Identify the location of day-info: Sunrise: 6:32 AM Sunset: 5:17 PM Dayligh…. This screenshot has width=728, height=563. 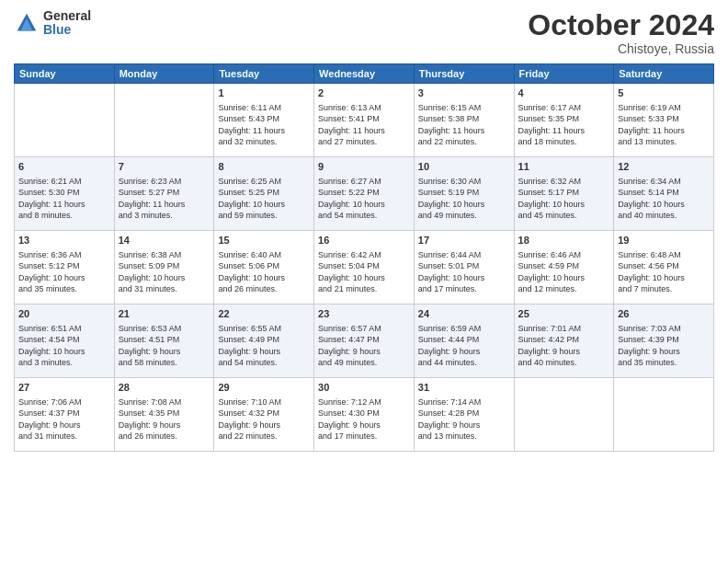
(564, 199).